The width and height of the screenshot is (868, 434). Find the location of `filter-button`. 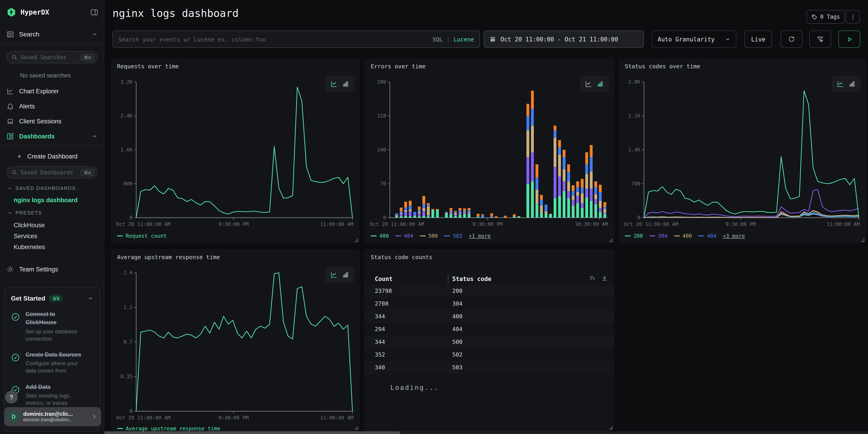

filter-button is located at coordinates (820, 39).